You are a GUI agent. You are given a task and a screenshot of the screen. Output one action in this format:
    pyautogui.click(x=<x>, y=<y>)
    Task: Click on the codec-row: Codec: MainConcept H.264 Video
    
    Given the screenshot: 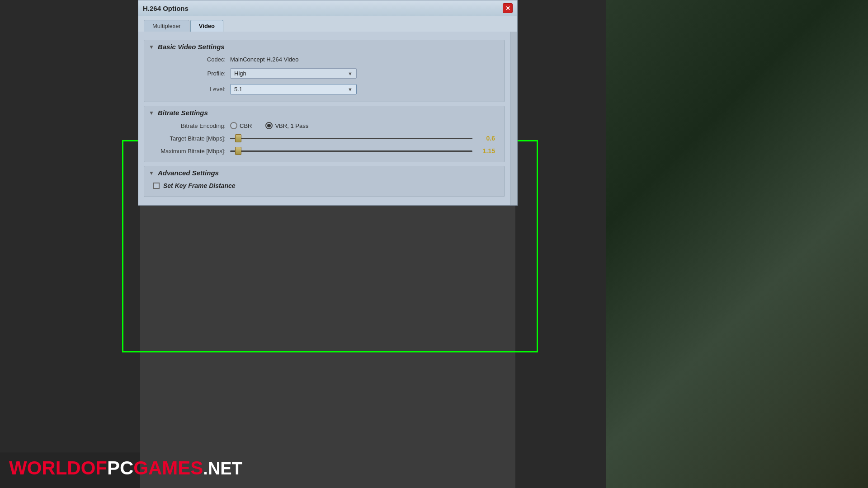 What is the action you would take?
    pyautogui.click(x=324, y=60)
    